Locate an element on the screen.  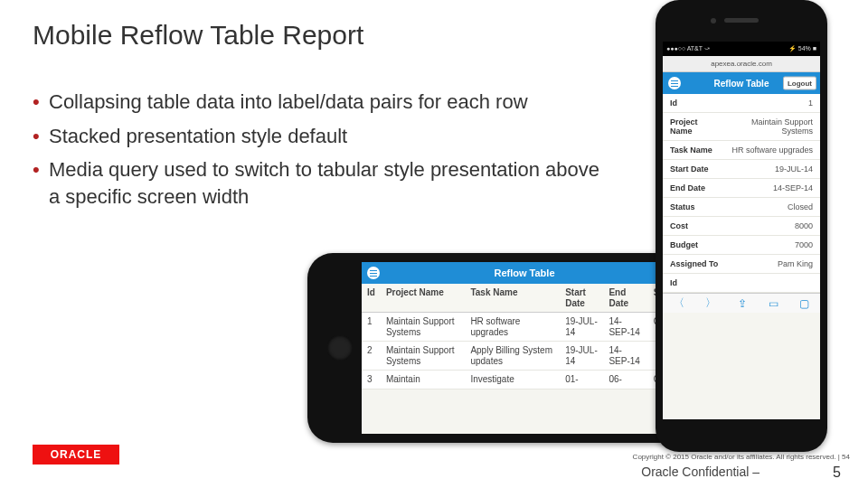
list-item: Start Date19-JUL-14 is located at coordinates (741, 170).